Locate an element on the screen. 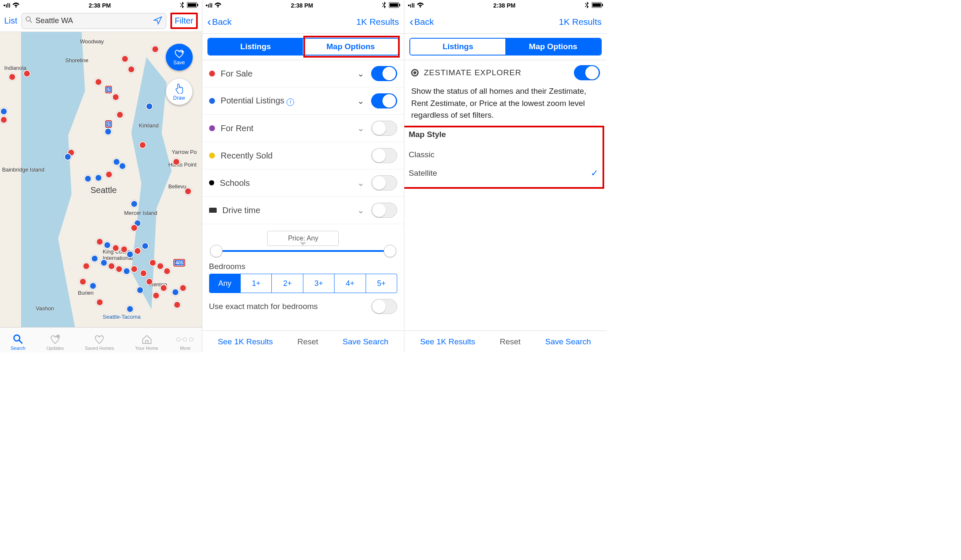 This screenshot has width=961, height=560. draw-button: Draw is located at coordinates (179, 92).